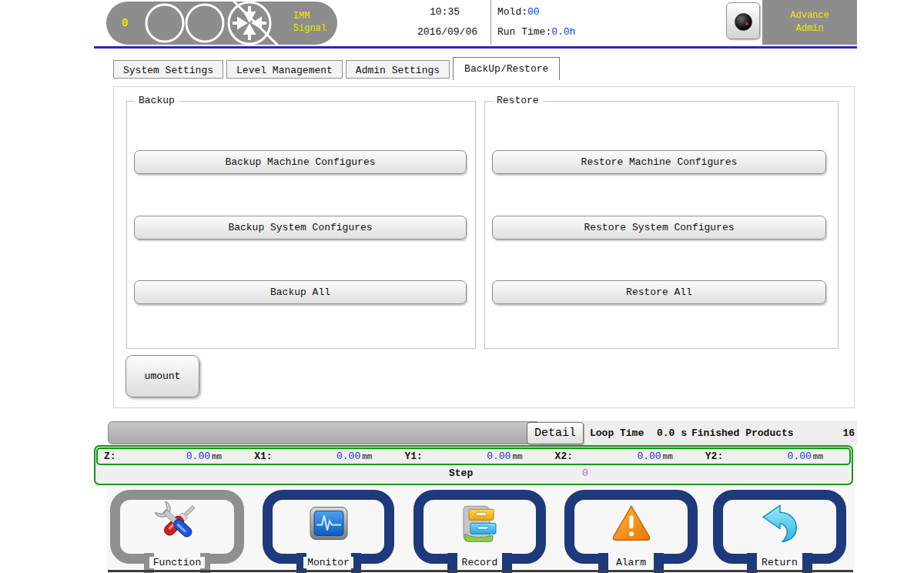  Describe the element at coordinates (474, 474) in the screenshot. I see `step-row: Step 0` at that location.